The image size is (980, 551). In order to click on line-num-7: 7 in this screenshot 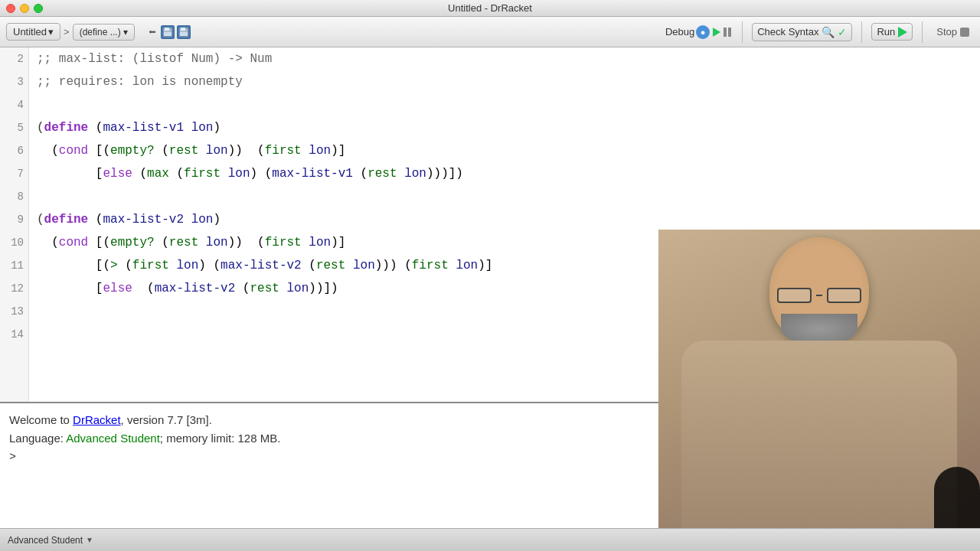, I will do `click(12, 174)`.